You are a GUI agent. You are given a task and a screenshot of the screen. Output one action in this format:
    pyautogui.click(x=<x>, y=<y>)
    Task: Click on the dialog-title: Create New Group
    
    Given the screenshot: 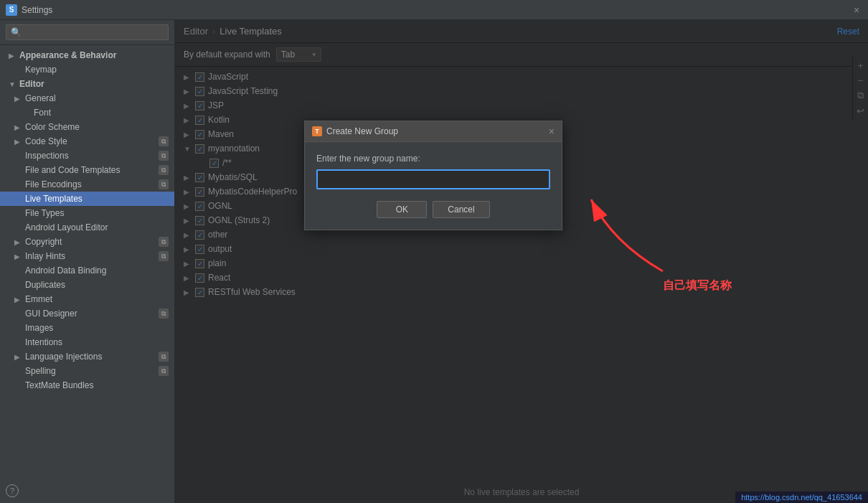 What is the action you would take?
    pyautogui.click(x=438, y=131)
    